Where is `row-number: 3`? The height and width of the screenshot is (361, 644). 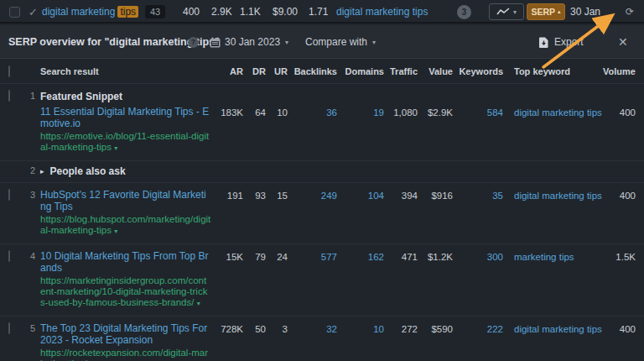
row-number: 3 is located at coordinates (29, 195).